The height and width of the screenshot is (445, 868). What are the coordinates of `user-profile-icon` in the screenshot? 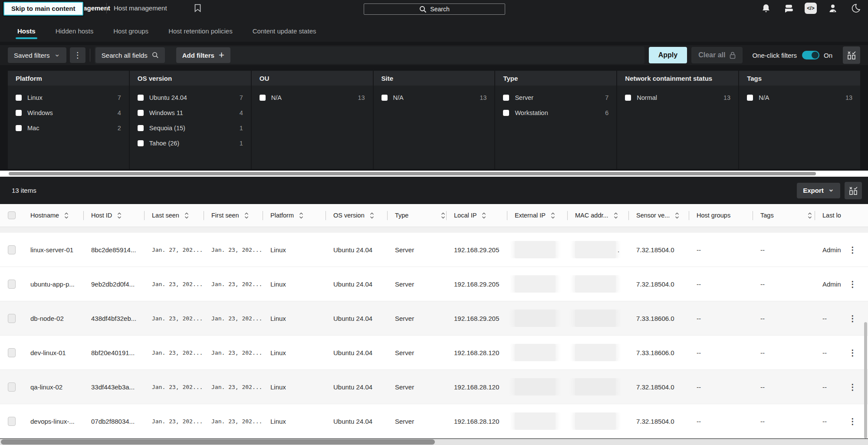 It's located at (833, 8).